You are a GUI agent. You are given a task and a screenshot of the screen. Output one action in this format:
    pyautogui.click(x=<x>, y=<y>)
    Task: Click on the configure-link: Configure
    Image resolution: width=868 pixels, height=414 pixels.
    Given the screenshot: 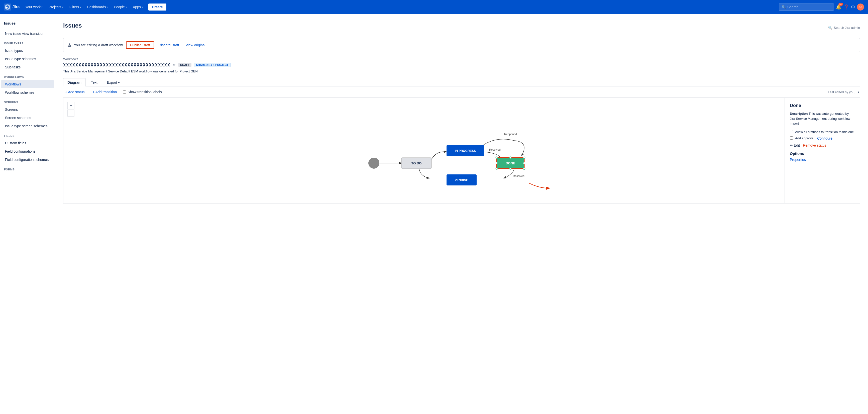 What is the action you would take?
    pyautogui.click(x=825, y=138)
    